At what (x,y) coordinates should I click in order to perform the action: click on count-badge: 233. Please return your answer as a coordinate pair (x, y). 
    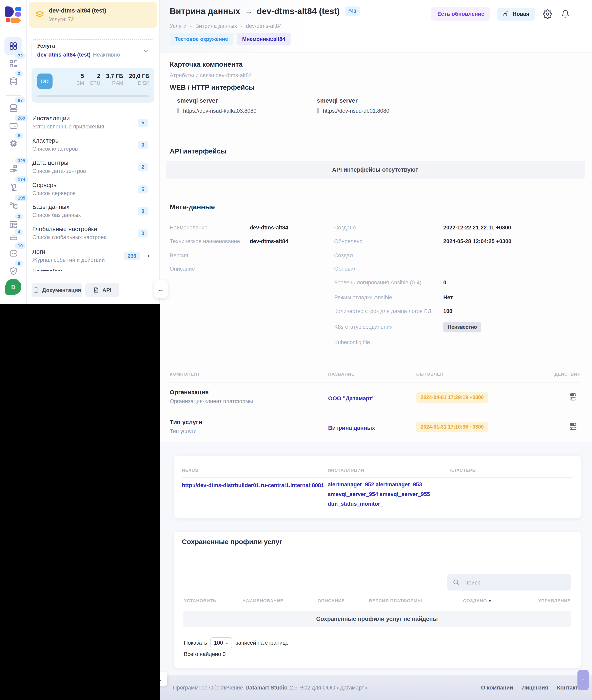
    Looking at the image, I should click on (132, 256).